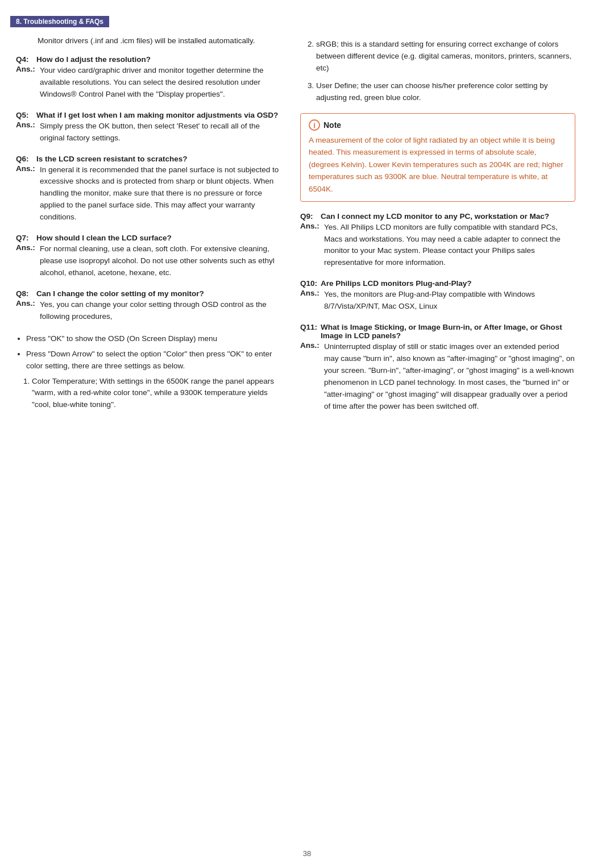 The height and width of the screenshot is (868, 614). I want to click on page-number: 38, so click(307, 854).